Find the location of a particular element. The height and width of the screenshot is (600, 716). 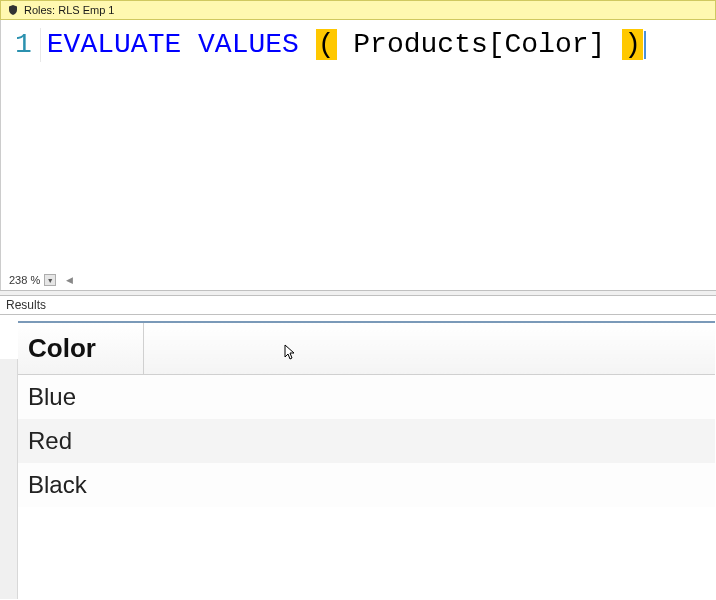

paren-close: ) is located at coordinates (632, 44).